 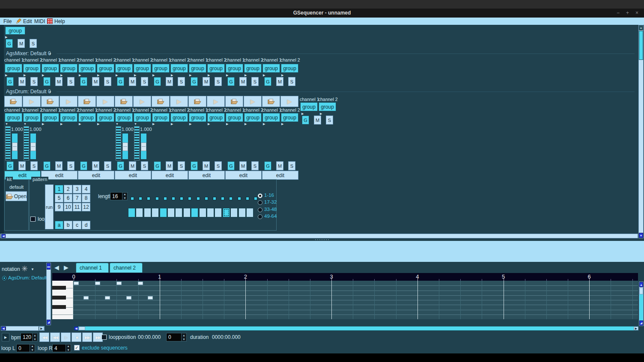 What do you see at coordinates (49, 266) in the screenshot?
I see `left-vscroll-thumb: ▬` at bounding box center [49, 266].